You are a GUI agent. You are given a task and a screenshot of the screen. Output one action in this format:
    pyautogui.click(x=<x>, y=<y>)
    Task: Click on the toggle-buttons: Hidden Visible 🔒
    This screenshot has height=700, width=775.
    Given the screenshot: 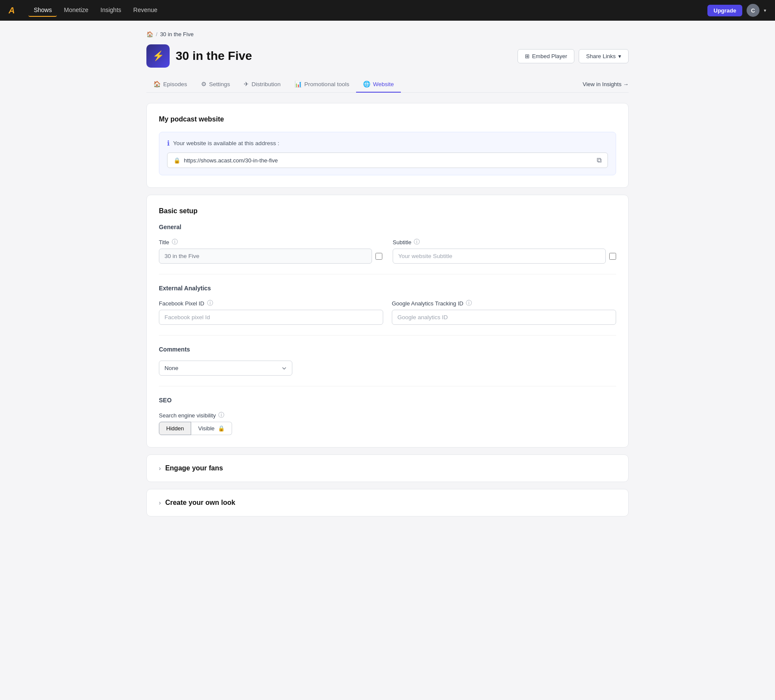 What is the action you would take?
    pyautogui.click(x=195, y=428)
    